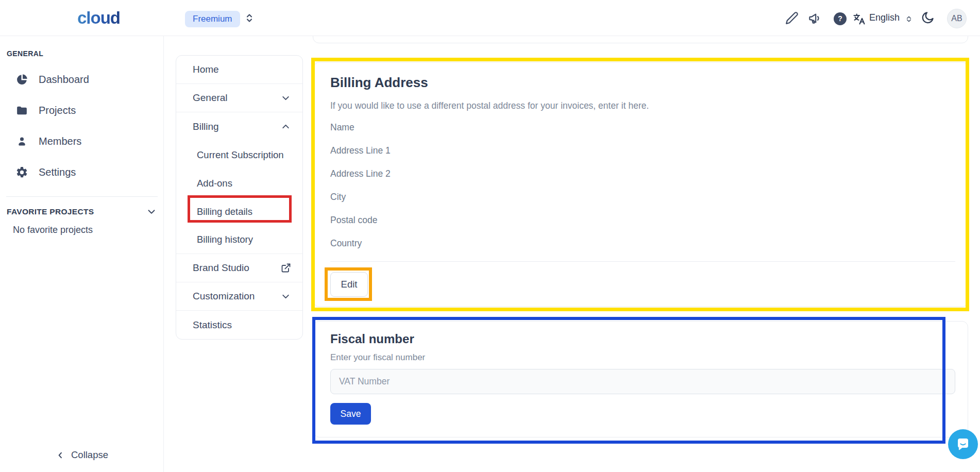  Describe the element at coordinates (206, 70) in the screenshot. I see `nav-item-label: Home` at that location.